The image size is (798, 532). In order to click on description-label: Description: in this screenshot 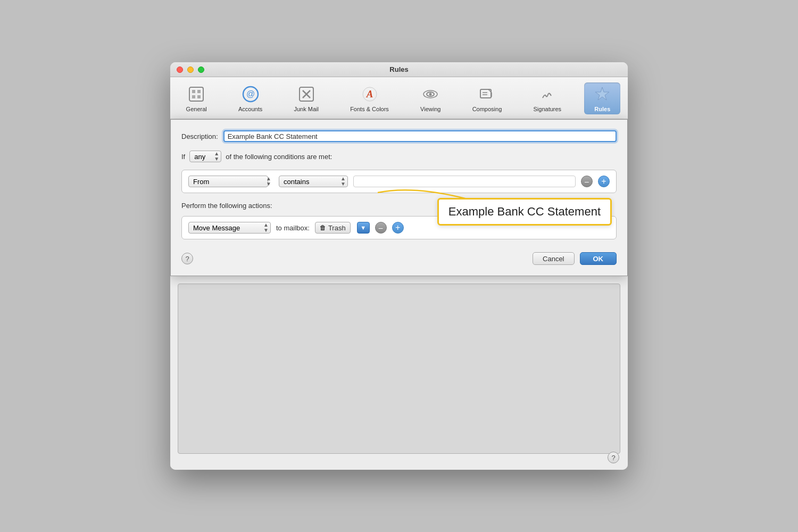, I will do `click(200, 136)`.